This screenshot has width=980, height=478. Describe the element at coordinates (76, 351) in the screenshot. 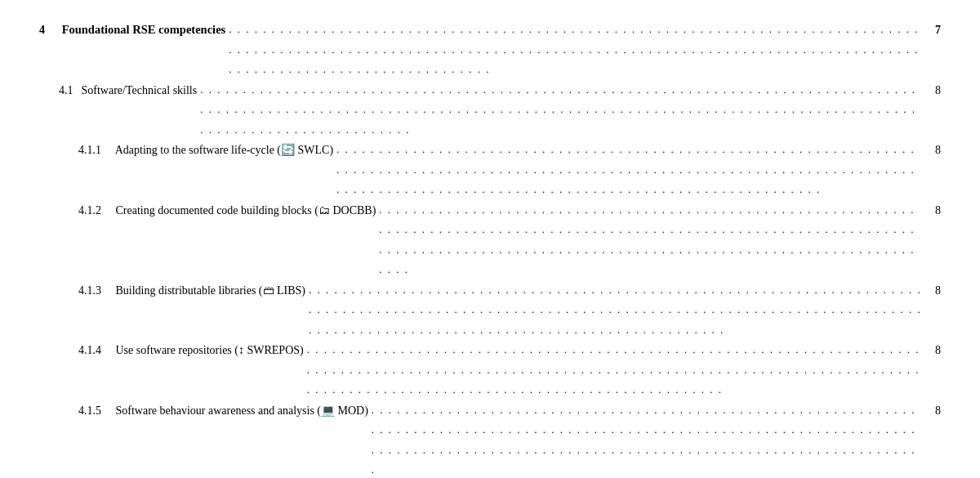

I see `toc-number: 4.1.4` at that location.